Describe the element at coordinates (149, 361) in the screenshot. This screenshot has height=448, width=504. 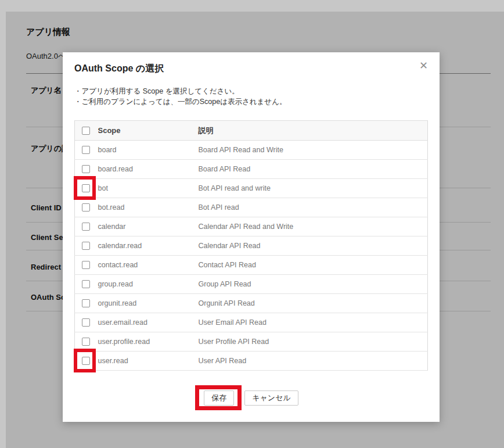
I see `scope-name: user.read` at that location.